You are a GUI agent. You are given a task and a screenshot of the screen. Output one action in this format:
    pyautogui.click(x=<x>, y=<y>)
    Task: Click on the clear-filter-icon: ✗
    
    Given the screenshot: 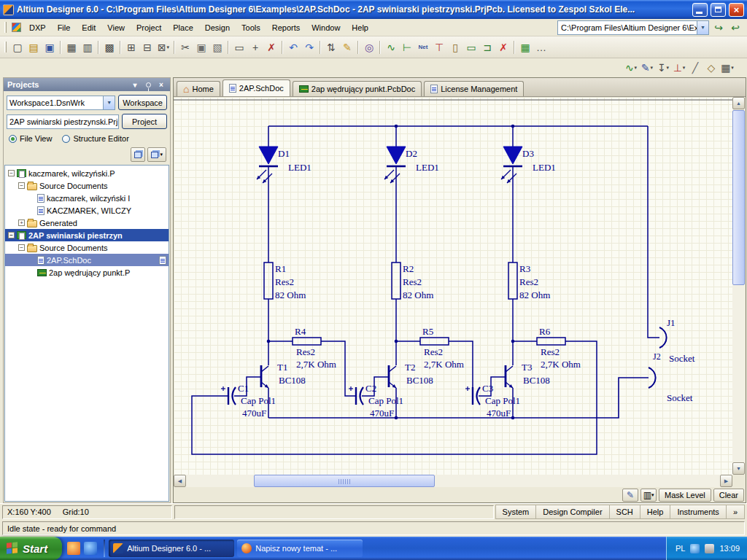 What is the action you would take?
    pyautogui.click(x=271, y=47)
    